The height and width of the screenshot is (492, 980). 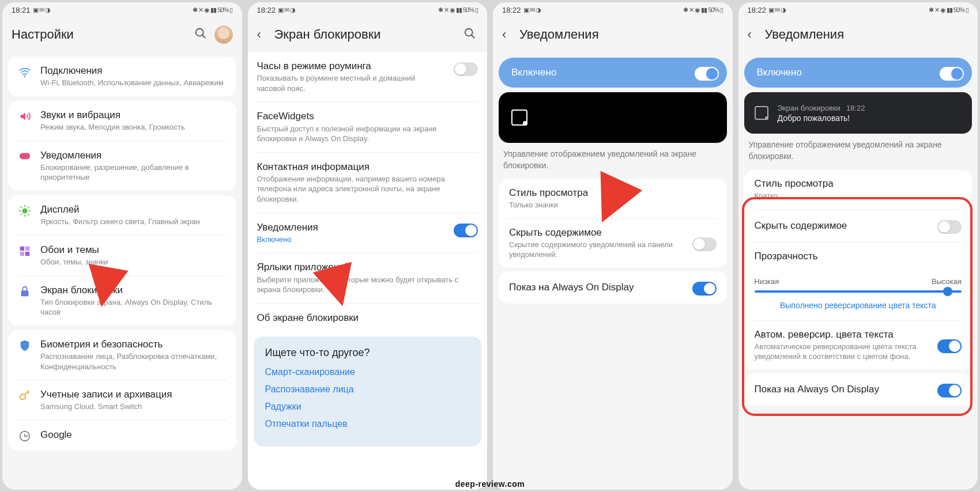 What do you see at coordinates (613, 118) in the screenshot?
I see `notification-preview` at bounding box center [613, 118].